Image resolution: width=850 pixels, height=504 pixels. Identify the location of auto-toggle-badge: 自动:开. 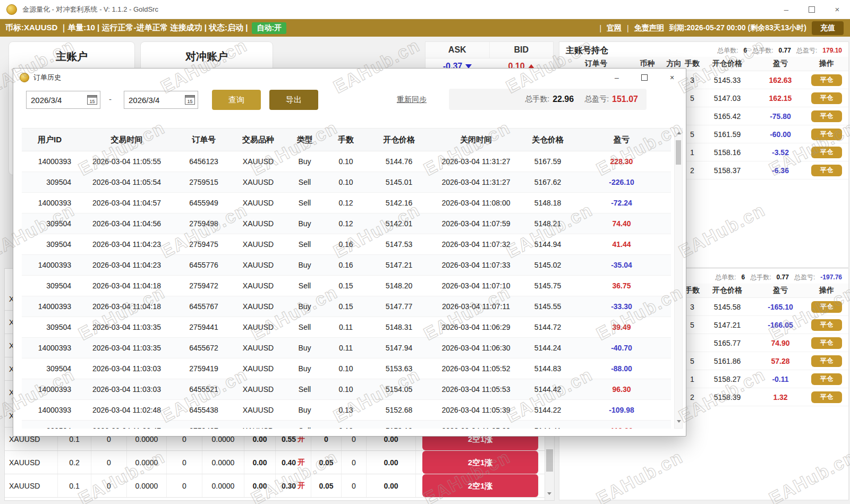
(269, 28).